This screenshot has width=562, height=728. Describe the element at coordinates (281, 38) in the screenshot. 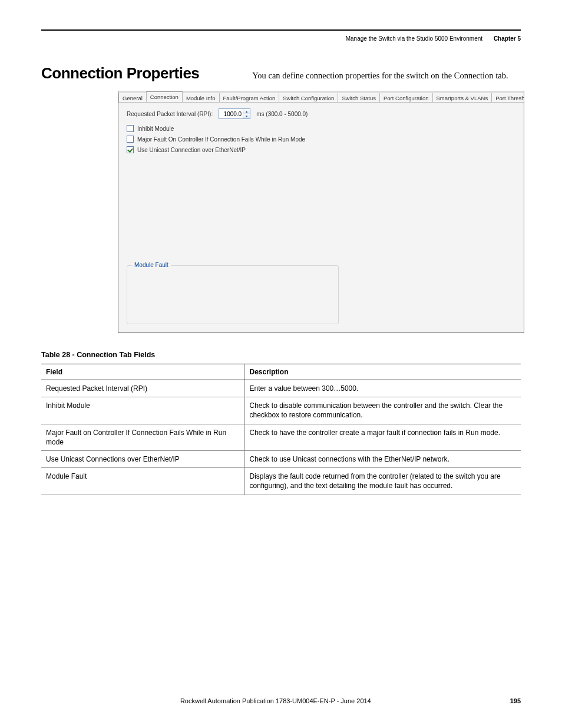

I see `page-header: Manage the Switch via the Studio 5000 En…` at that location.